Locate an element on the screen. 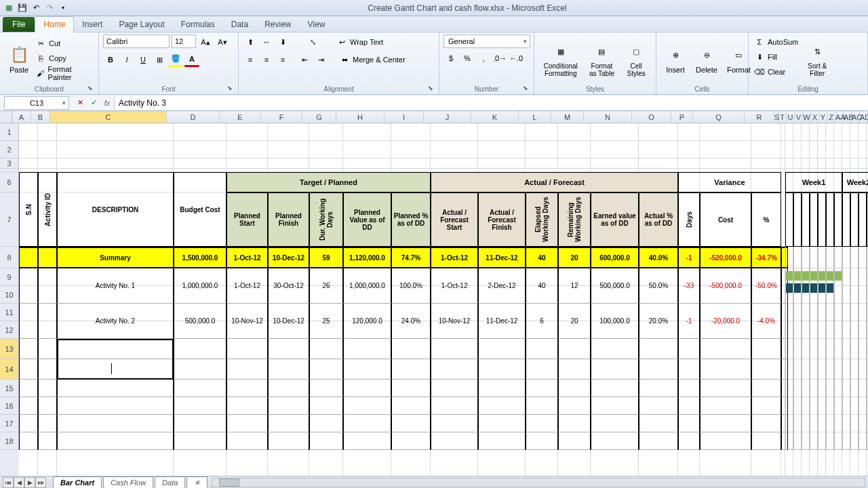 The width and height of the screenshot is (868, 488). grow-font-icon: A▴ is located at coordinates (205, 42).